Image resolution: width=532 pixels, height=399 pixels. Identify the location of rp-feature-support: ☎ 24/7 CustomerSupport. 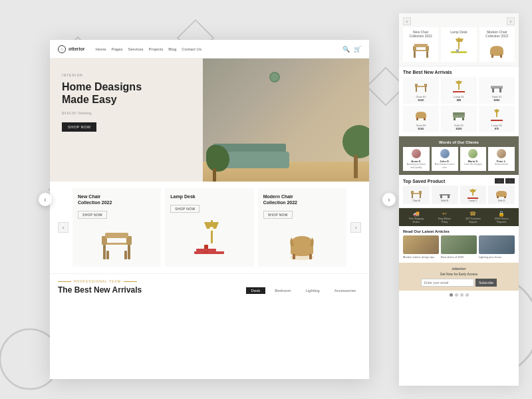
(473, 217).